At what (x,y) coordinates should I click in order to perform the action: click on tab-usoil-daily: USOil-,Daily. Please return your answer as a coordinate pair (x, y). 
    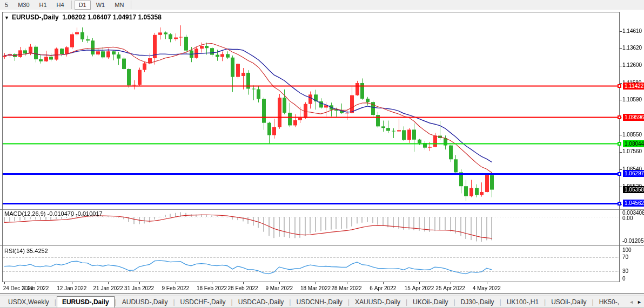
    Looking at the image, I should click on (568, 302).